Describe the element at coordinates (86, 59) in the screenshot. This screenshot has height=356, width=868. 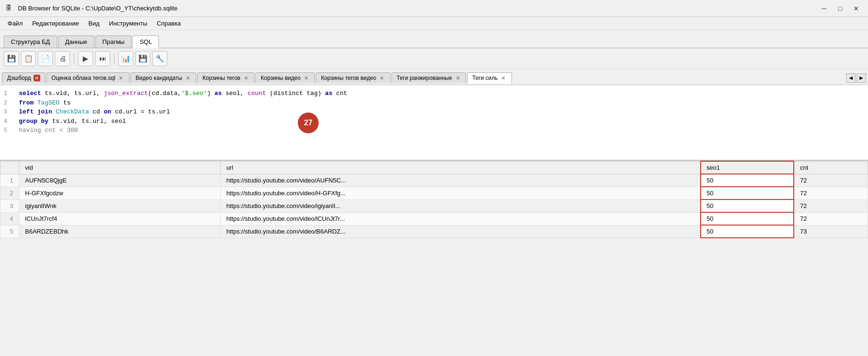
I see `toolbar-run-btn: ▶` at that location.